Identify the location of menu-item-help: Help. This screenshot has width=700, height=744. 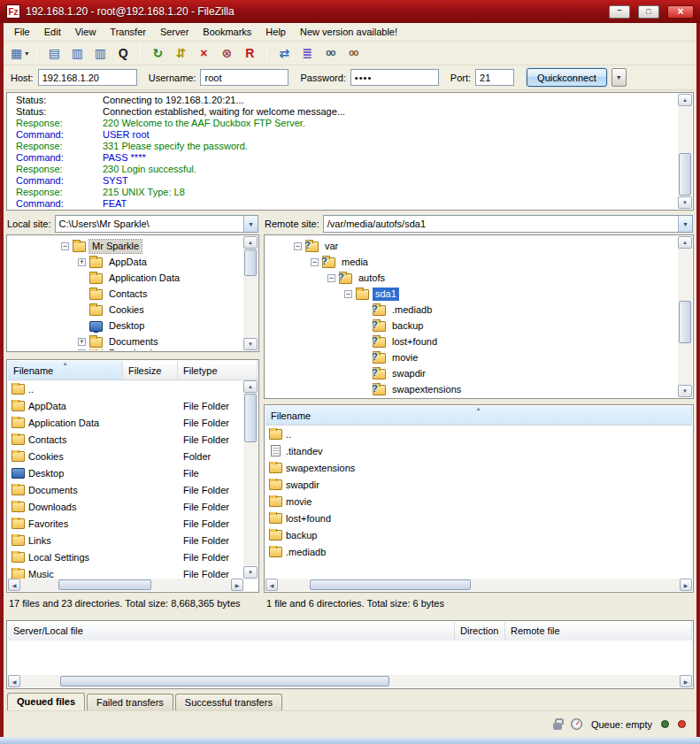
(276, 32).